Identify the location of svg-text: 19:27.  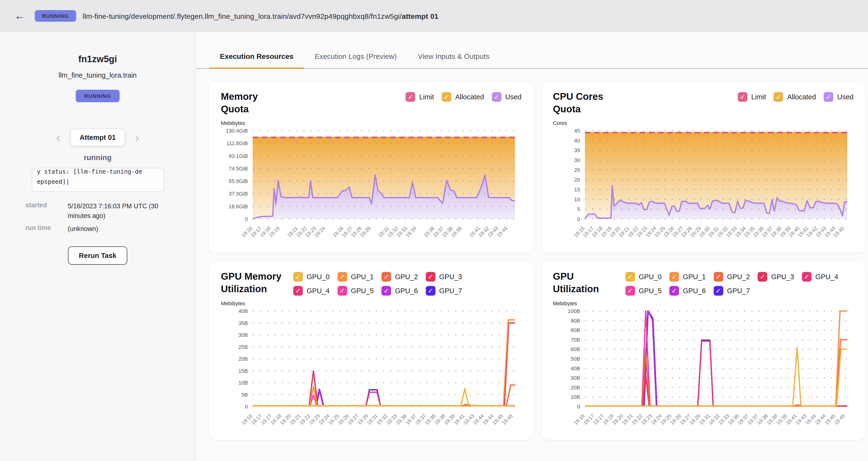
(685, 420).